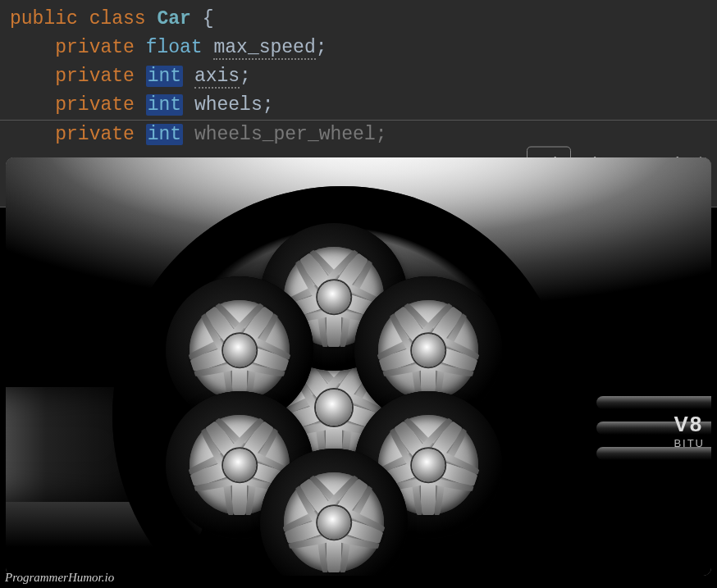 The image size is (717, 588). Describe the element at coordinates (358, 20) in the screenshot. I see `code-line-1: public class Car {` at that location.